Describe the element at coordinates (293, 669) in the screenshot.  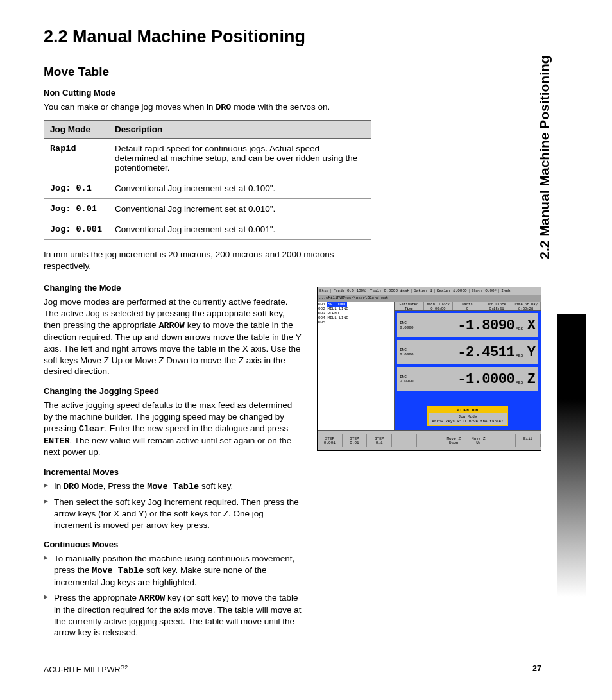
I see `page-footer: ACU-RITE MILLPWRG2 27` at that location.